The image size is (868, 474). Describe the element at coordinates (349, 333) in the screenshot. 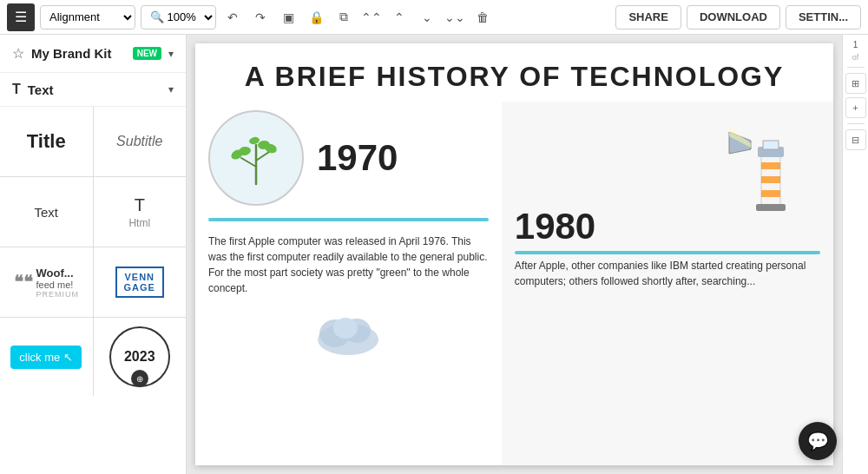

I see `cloud-area` at that location.